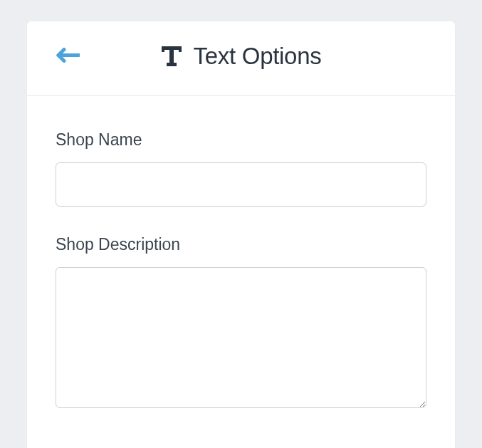 Image resolution: width=482 pixels, height=448 pixels. Describe the element at coordinates (241, 168) in the screenshot. I see `shop-name-group: Shop Name` at that location.